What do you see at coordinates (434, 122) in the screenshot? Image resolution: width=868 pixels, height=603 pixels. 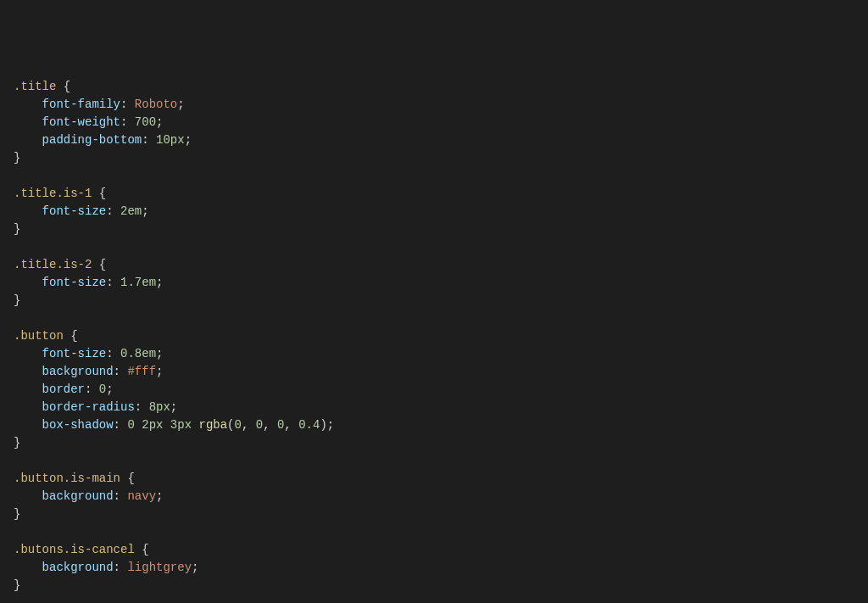 I see `css-declaration: font-weight: 700;` at bounding box center [434, 122].